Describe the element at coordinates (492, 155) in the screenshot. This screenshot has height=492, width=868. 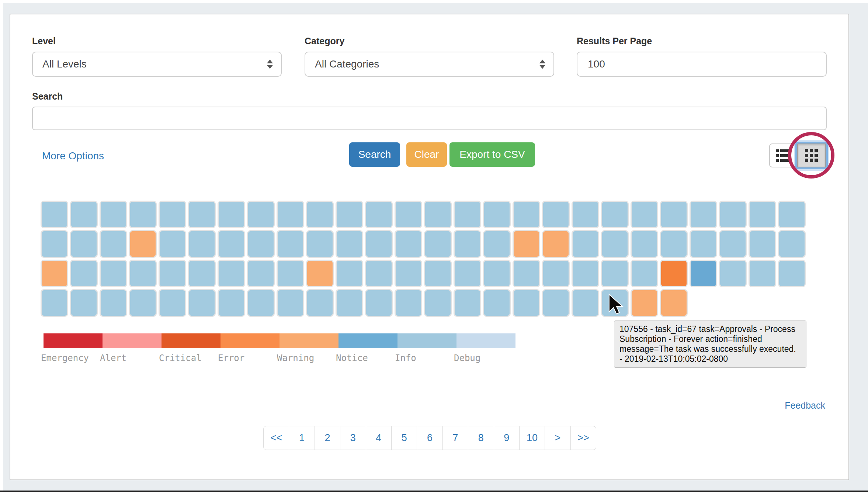
I see `export-csv-button: Export to CSV` at that location.